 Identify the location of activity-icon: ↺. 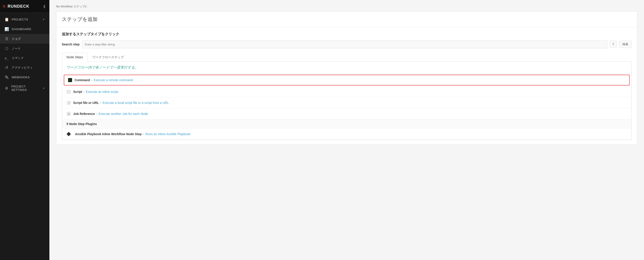
(7, 68).